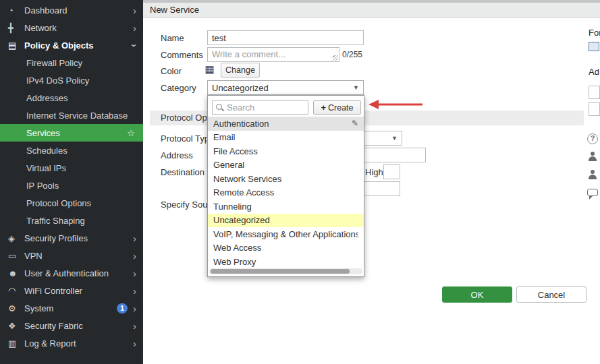  Describe the element at coordinates (72, 203) in the screenshot. I see `sidebar-item-protocol-options: Protocol Options` at that location.